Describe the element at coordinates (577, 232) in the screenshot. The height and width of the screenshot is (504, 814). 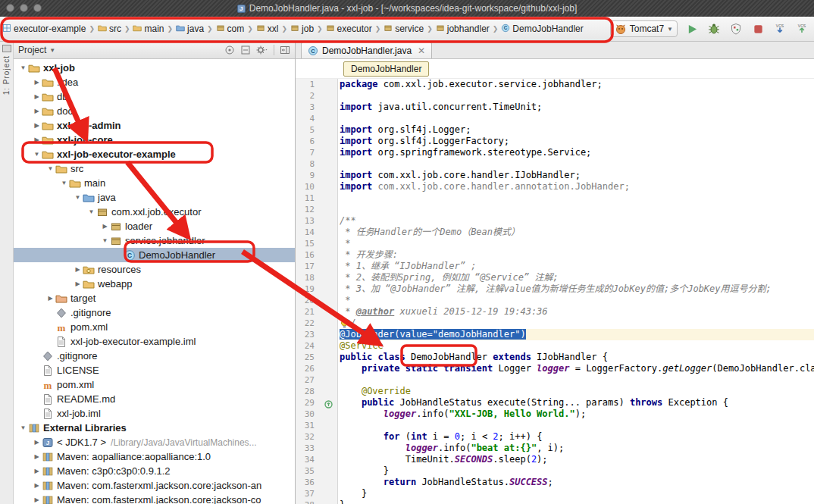
I see `code-line-14: * 任务Handler的一个Demo（Bean模式）` at that location.